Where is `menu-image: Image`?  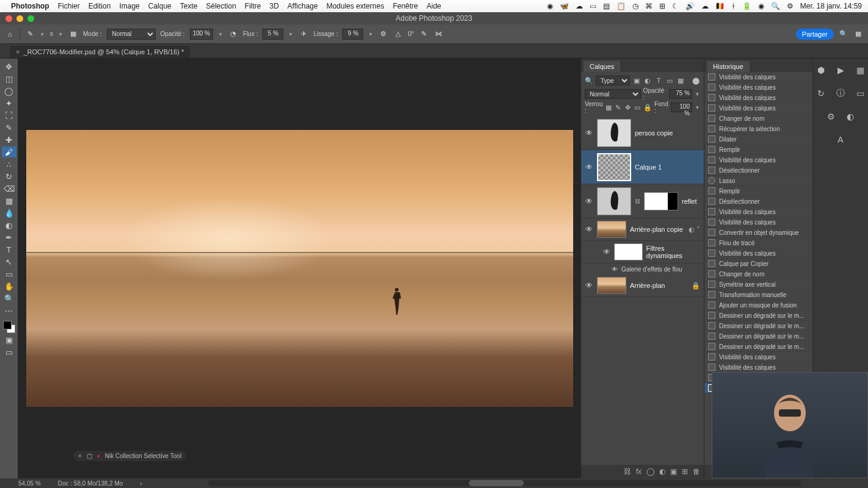 menu-image: Image is located at coordinates (129, 6).